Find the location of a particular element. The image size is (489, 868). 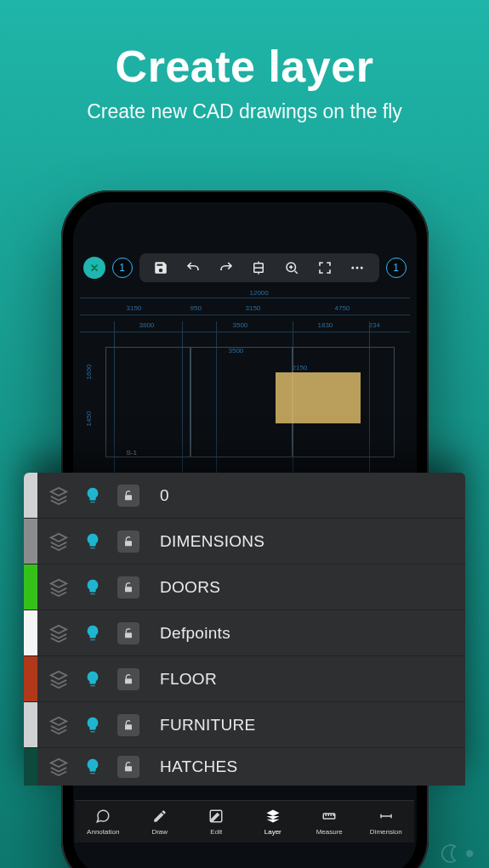

dim-r2-3: 234 is located at coordinates (374, 325).